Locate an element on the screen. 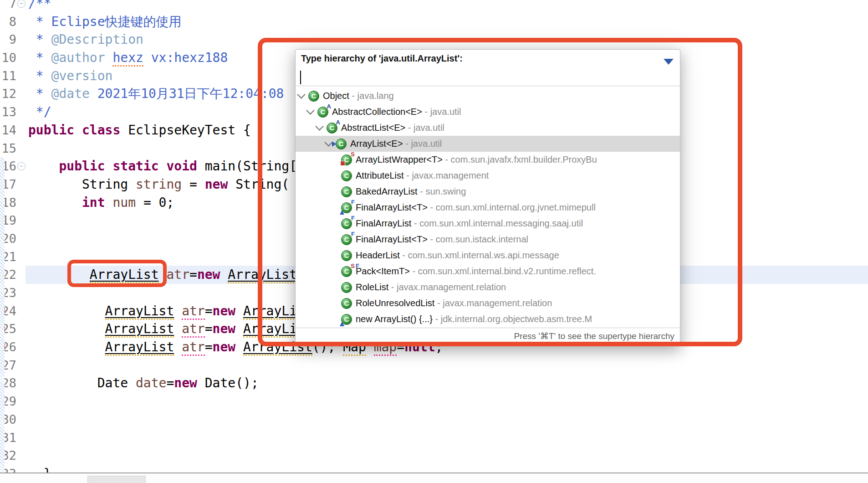  tree-row: CArrayList<E> - java.util is located at coordinates (488, 144).